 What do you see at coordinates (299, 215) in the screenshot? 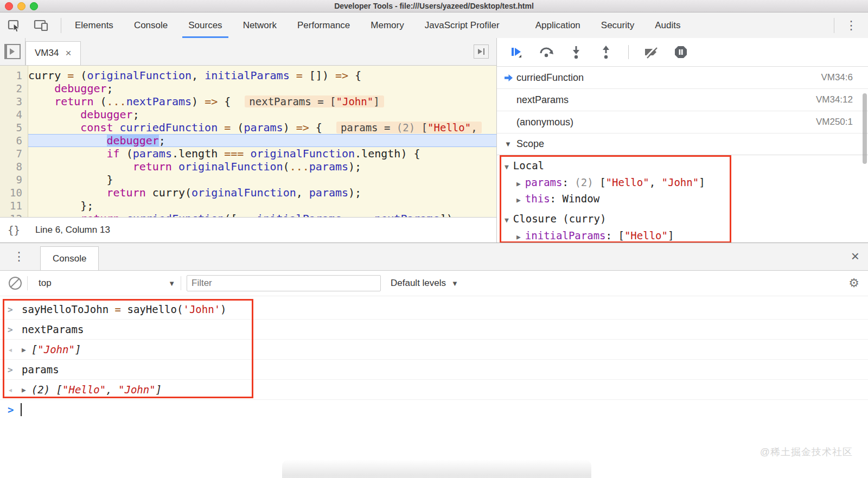
I see `code-token: initialParams` at bounding box center [299, 215].